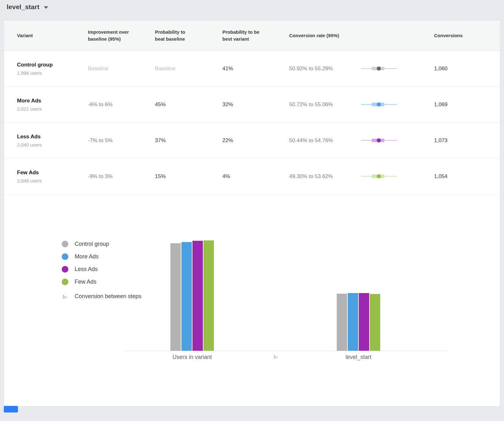  I want to click on prob-best-value: 32%, so click(256, 105).